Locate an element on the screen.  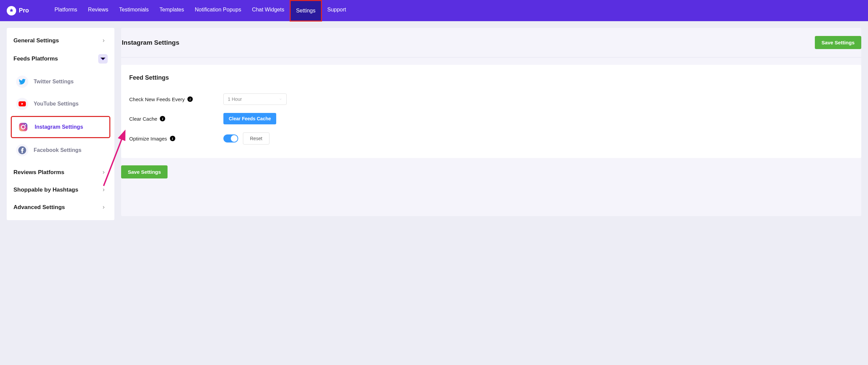
page-header: Instagram Settings Save Settings is located at coordinates (491, 43).